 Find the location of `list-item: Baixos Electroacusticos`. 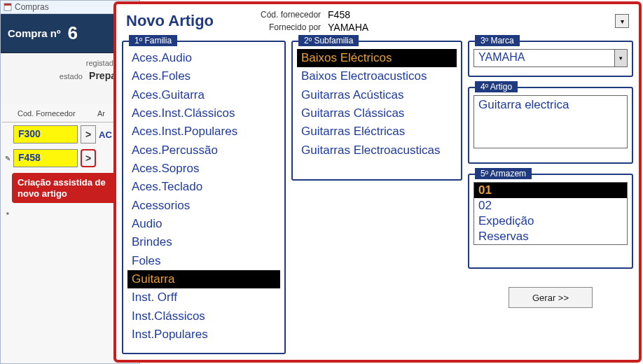

list-item: Baixos Electroacusticos is located at coordinates (377, 76).